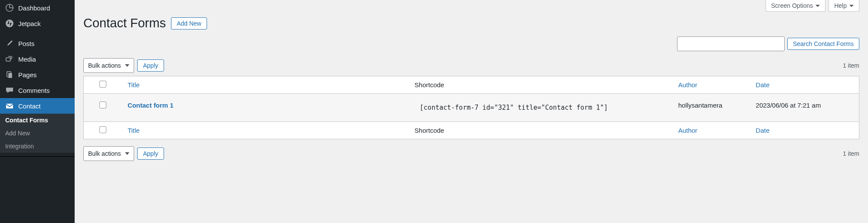 Image resolution: width=868 pixels, height=223 pixels. What do you see at coordinates (30, 106) in the screenshot?
I see `sidebar-item-label: Contact` at bounding box center [30, 106].